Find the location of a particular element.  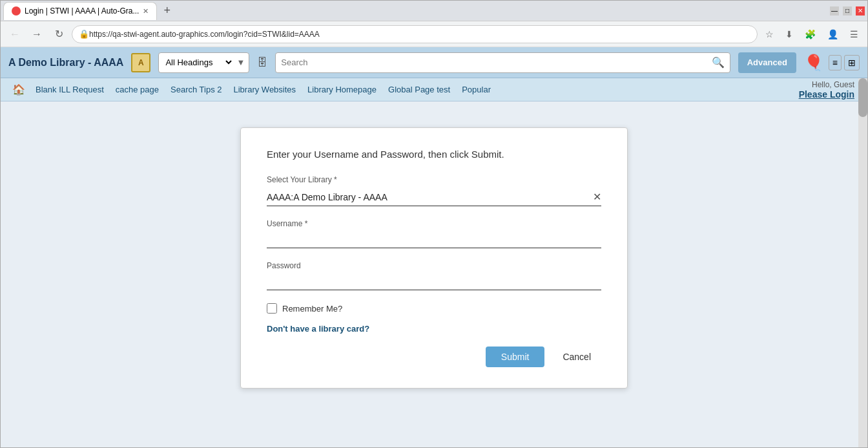

tab-favicon is located at coordinates (16, 11).